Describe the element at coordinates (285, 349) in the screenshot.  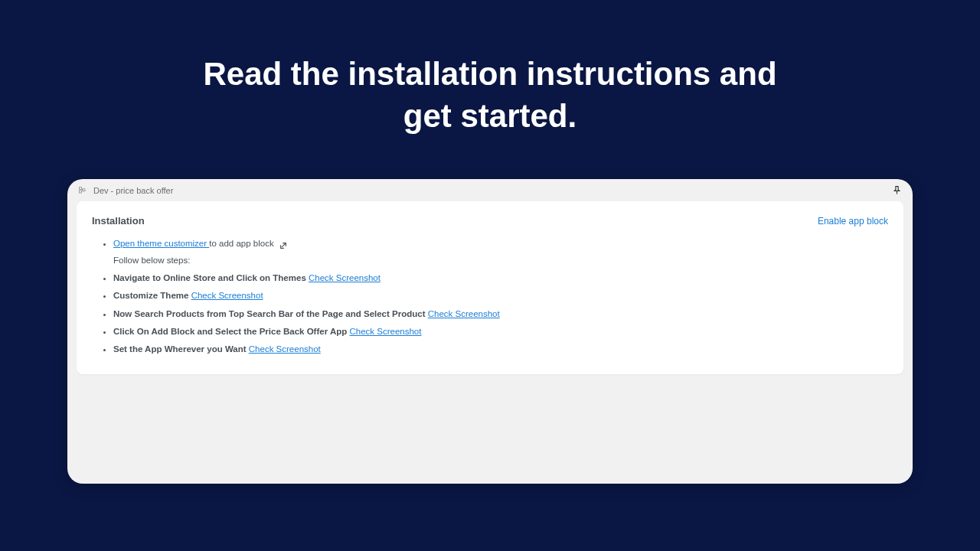
I see `step6-screenshot-link: Check Screenshot` at that location.